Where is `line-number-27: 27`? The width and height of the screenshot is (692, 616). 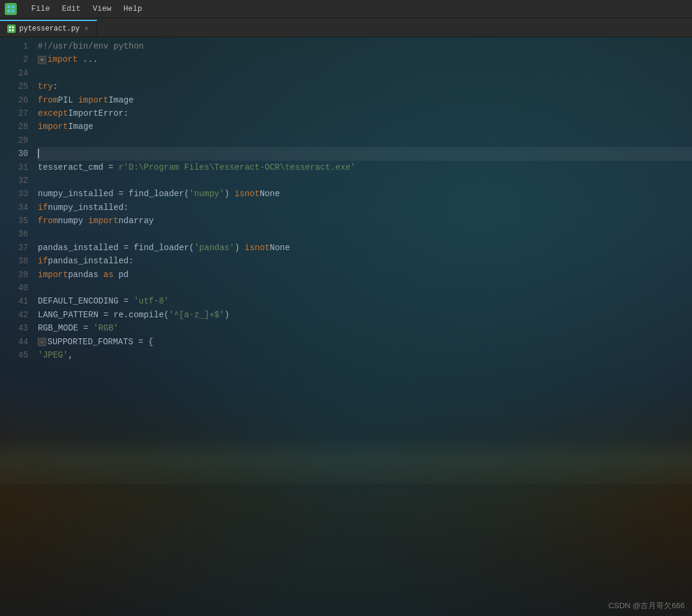 line-number-27: 27 is located at coordinates (14, 113).